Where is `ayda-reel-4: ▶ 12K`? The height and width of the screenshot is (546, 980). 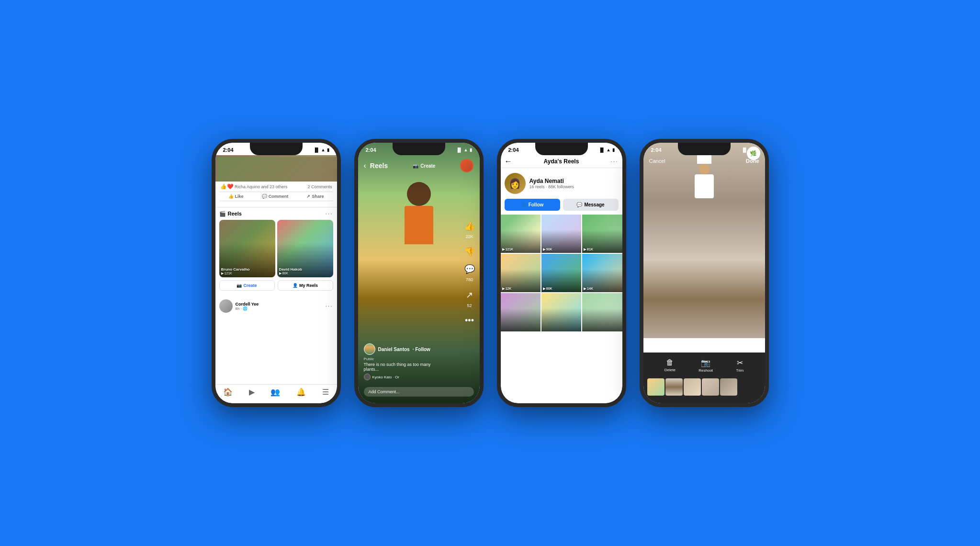 ayda-reel-4: ▶ 12K is located at coordinates (521, 273).